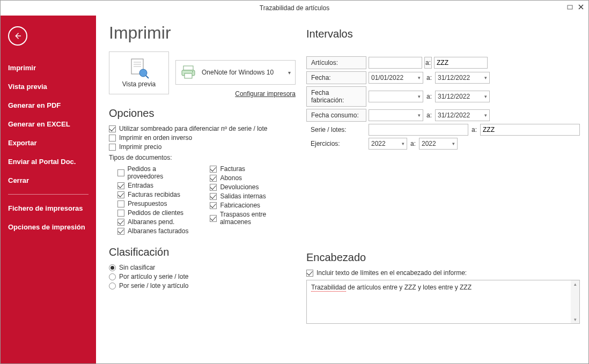  Describe the element at coordinates (139, 73) in the screenshot. I see `vista-previa-button: Vista previa` at that location.